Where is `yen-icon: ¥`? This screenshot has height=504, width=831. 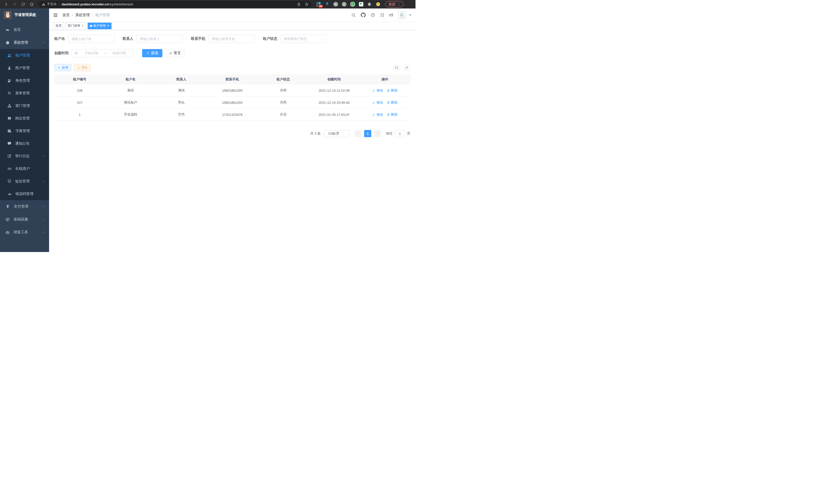 yen-icon: ¥ is located at coordinates (8, 206).